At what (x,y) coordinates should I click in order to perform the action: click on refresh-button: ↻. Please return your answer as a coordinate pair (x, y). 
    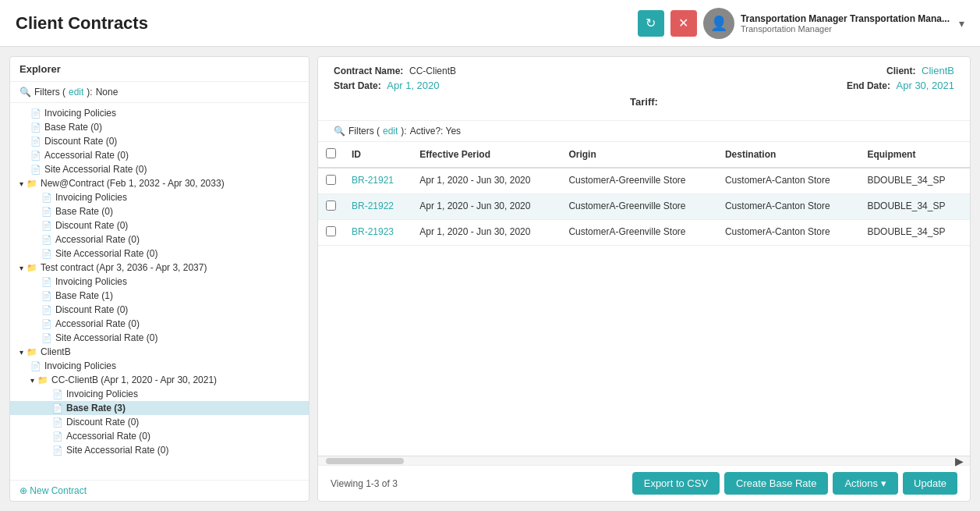
    Looking at the image, I should click on (651, 23).